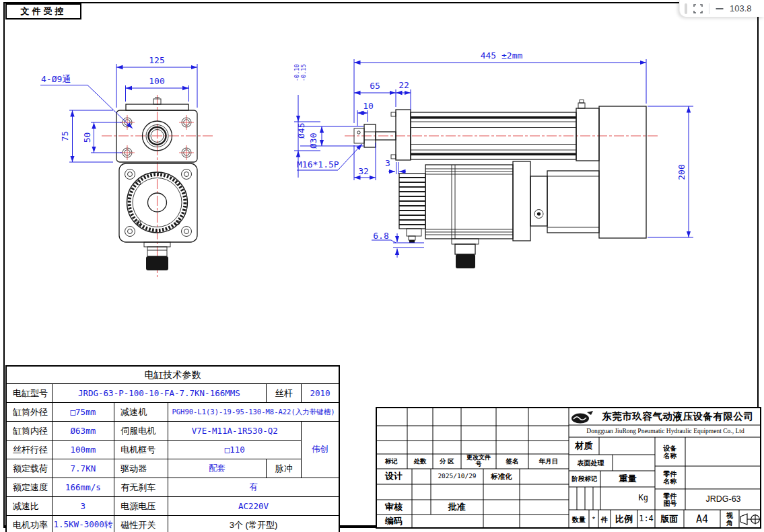 The height and width of the screenshot is (532, 764). What do you see at coordinates (646, 519) in the screenshot?
I see `scale-value: 1:4` at bounding box center [646, 519].